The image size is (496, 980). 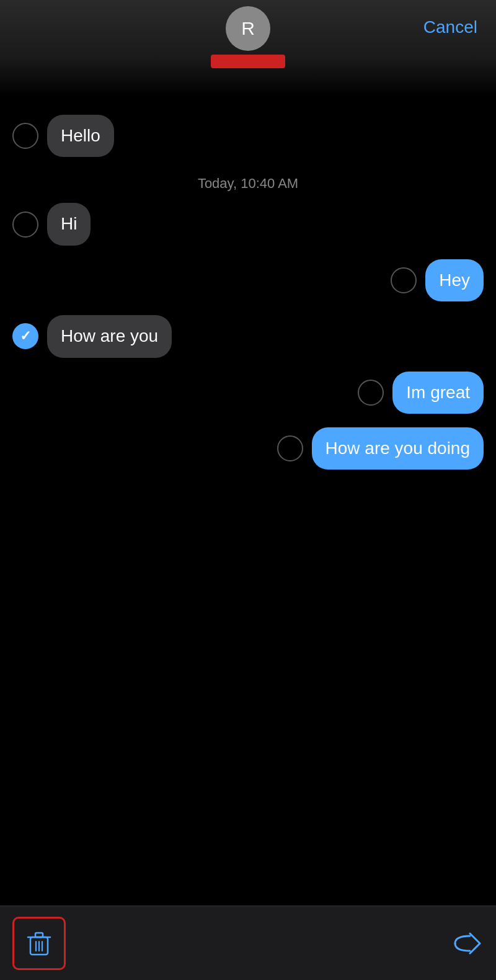 What do you see at coordinates (109, 336) in the screenshot?
I see `message-bubble: How are you` at bounding box center [109, 336].